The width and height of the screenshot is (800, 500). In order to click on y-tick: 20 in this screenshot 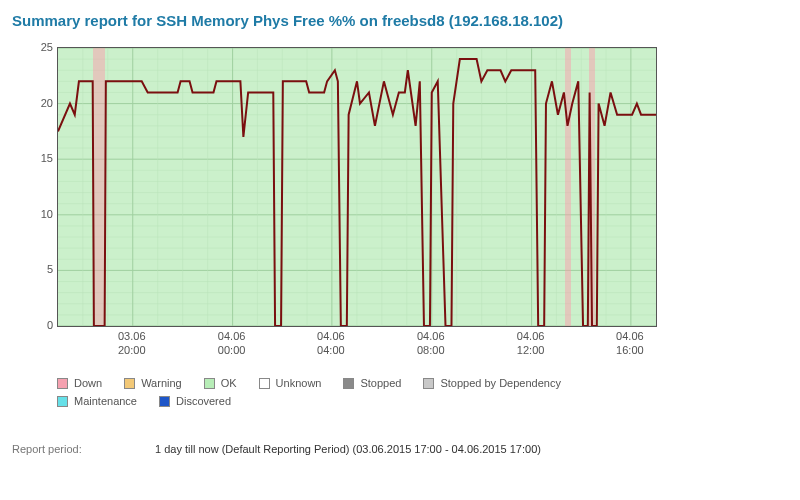, I will do `click(47, 103)`.